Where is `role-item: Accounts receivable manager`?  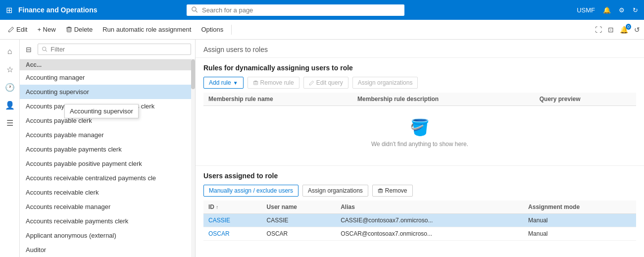
role-item: Accounts receivable manager is located at coordinates (107, 207).